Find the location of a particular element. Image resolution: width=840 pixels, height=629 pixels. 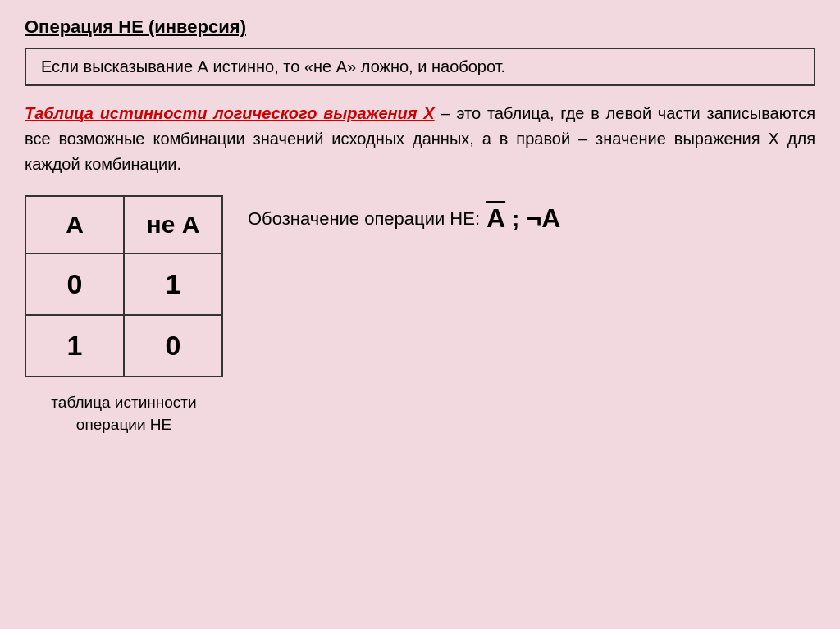

neg-a-symbol: ¬А is located at coordinates (543, 218).